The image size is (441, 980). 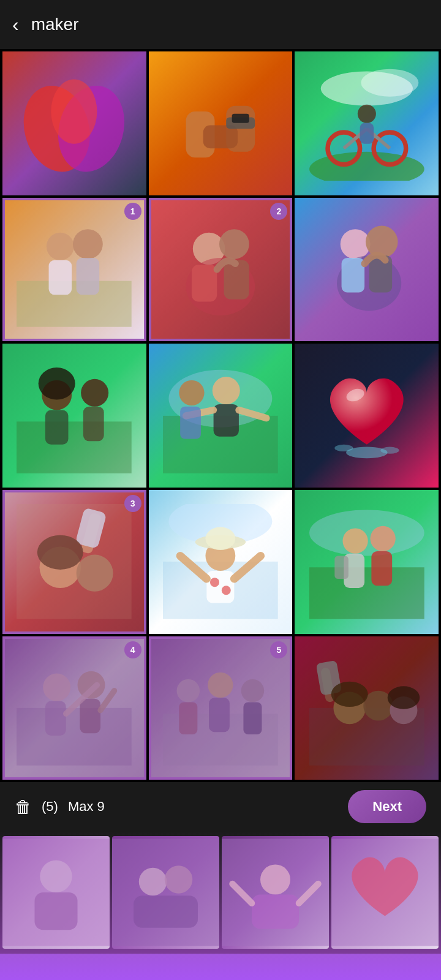 I want to click on photo-item-5: 2, so click(x=221, y=270).